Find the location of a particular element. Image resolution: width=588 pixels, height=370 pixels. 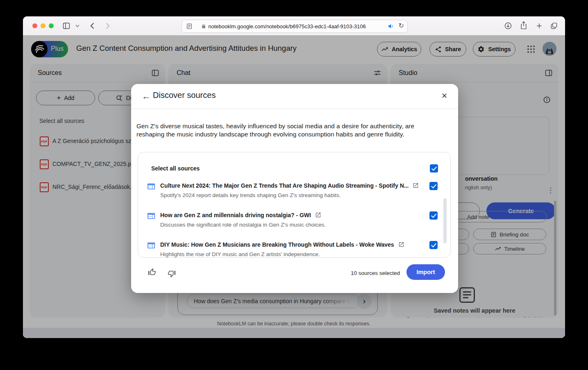

source-result-row: How are Gen Z and millennials driving no… is located at coordinates (294, 226).